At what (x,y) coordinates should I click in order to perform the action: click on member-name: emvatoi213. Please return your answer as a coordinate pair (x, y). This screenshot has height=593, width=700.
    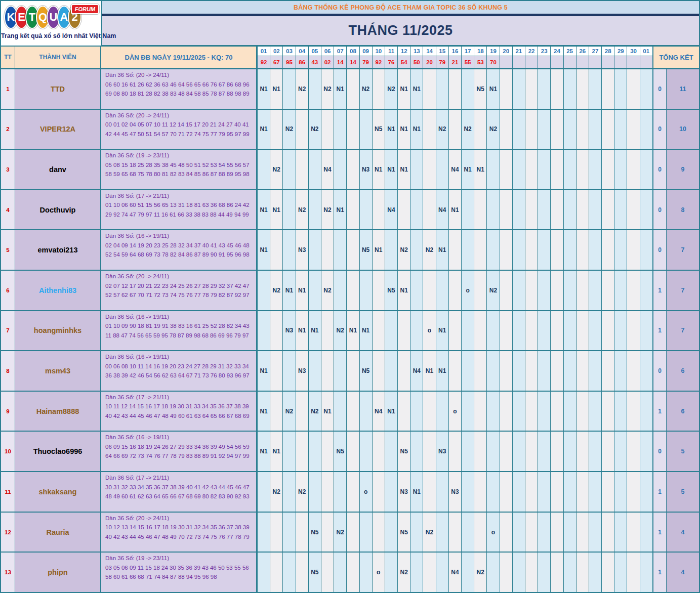
    Looking at the image, I should click on (58, 250).